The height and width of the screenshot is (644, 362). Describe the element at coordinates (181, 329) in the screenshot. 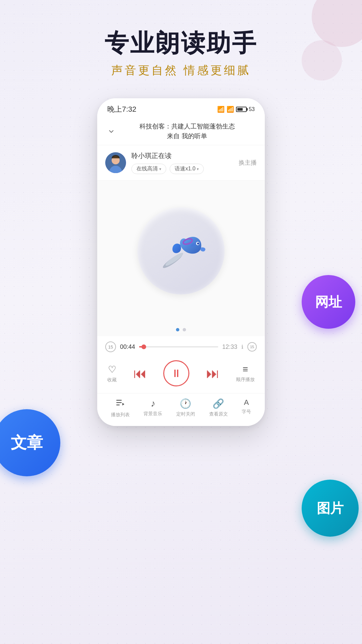

I see `pagination-dots` at that location.